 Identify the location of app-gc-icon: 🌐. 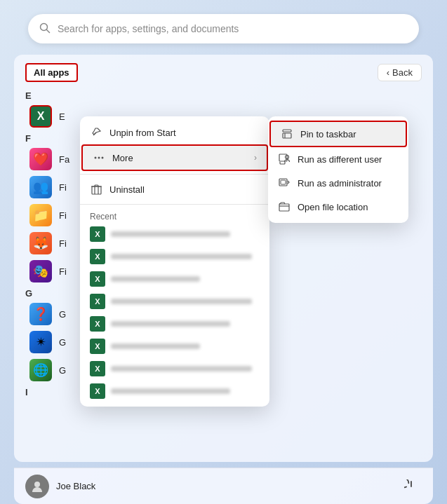
(41, 370).